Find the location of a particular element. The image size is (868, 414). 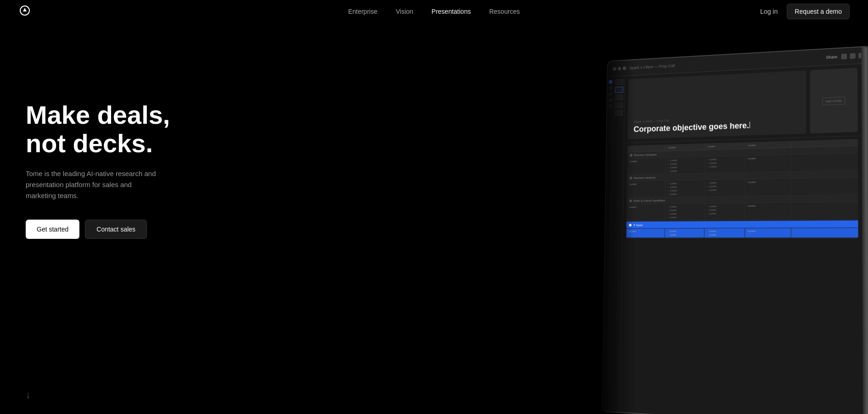

share-label: Share is located at coordinates (832, 57).